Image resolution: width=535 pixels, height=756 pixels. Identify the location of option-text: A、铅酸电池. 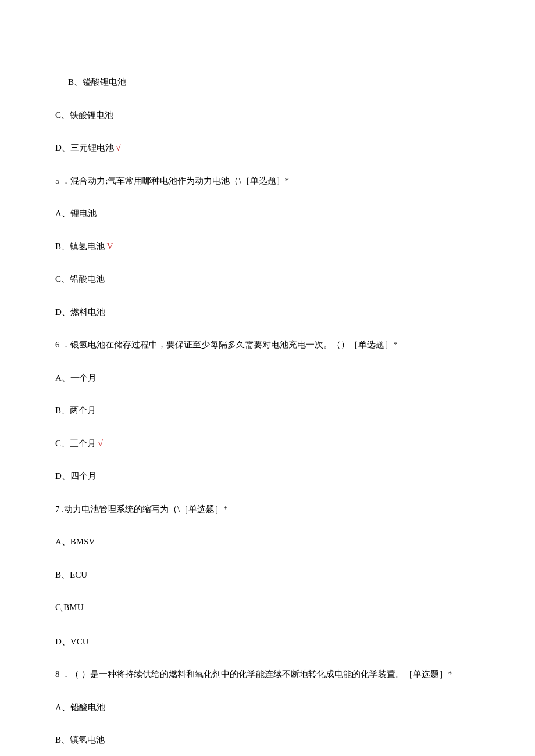
(268, 708).